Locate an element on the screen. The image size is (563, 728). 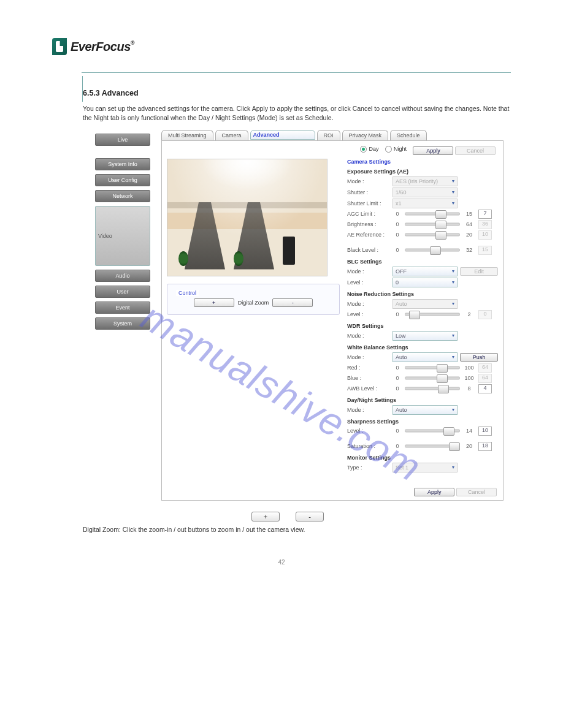
daynight-mode: Mode :Auto▾ is located at coordinates (423, 410).